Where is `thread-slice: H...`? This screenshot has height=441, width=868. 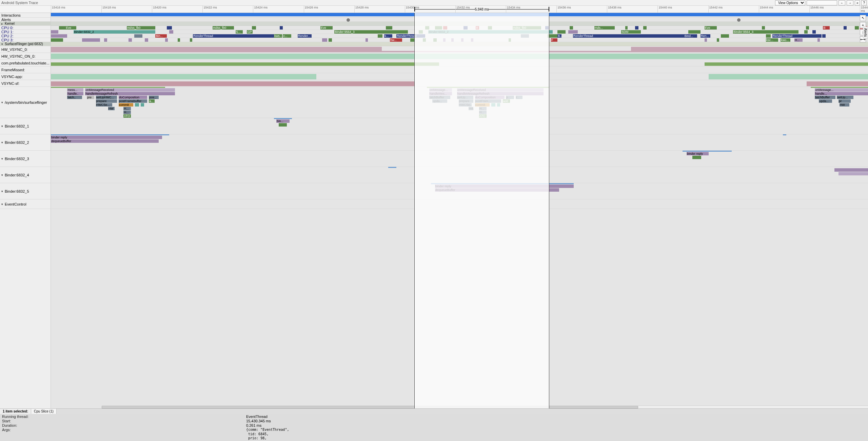
thread-slice: H... is located at coordinates (483, 109).